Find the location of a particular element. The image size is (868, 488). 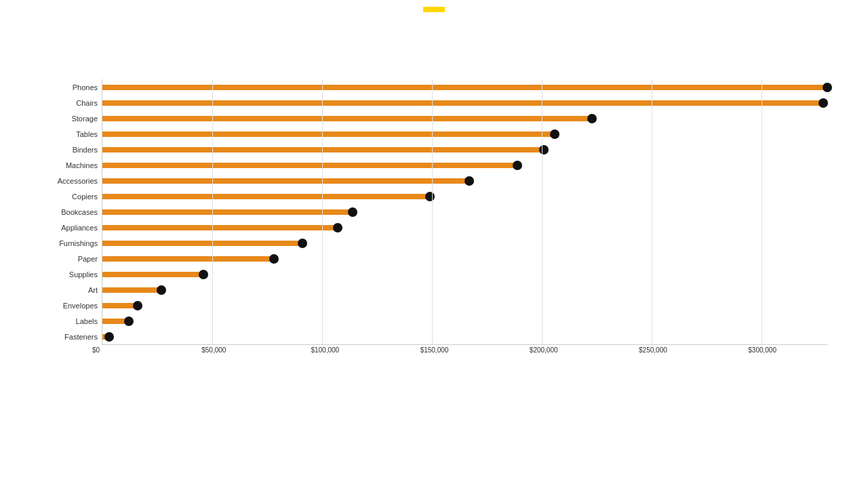

y-label: Fasteners is located at coordinates (81, 336).